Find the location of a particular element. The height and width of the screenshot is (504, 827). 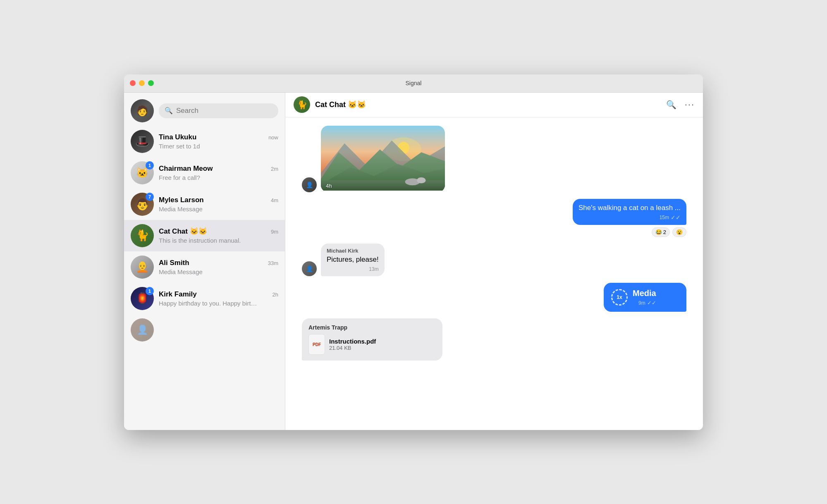

conv-time: now is located at coordinates (273, 137).